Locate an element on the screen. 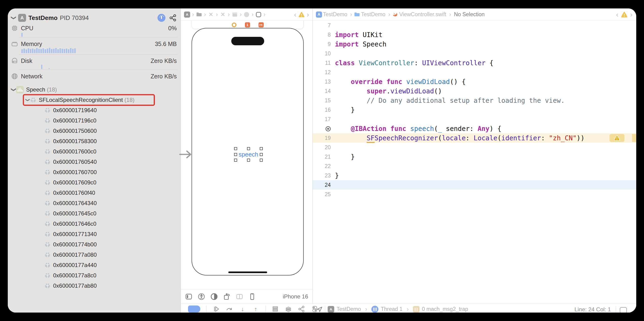 This screenshot has width=644, height=321. debug-thread: Thread 1 is located at coordinates (392, 309).